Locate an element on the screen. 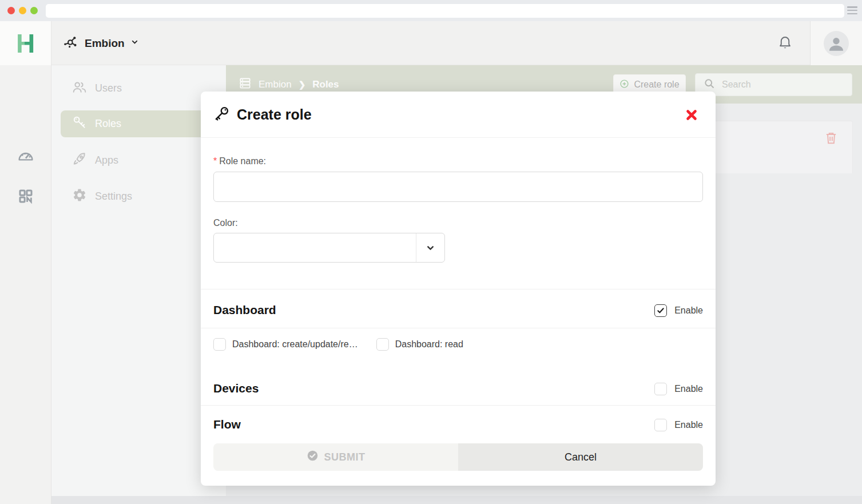  flow-enable: Enable is located at coordinates (678, 425).